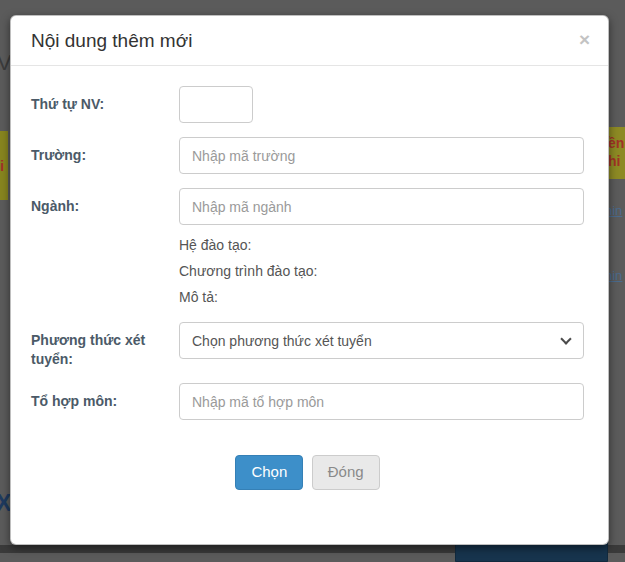  What do you see at coordinates (382, 156) in the screenshot?
I see `truong-control-area` at bounding box center [382, 156].